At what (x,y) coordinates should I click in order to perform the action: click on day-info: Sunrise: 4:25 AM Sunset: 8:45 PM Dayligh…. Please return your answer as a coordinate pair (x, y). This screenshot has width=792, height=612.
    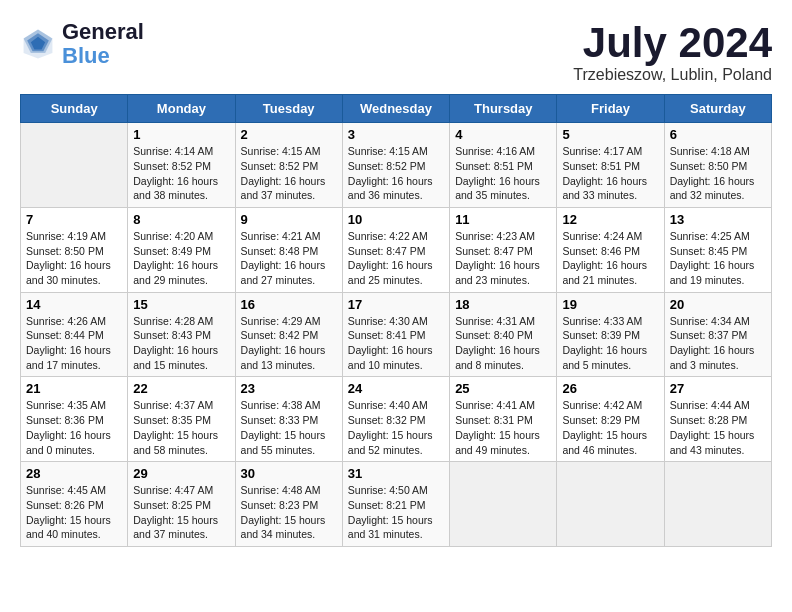
    Looking at the image, I should click on (718, 258).